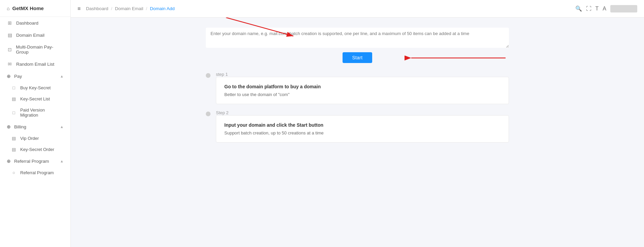 This screenshot has height=247, width=644. Describe the element at coordinates (357, 58) in the screenshot. I see `start-button: Start` at that location.